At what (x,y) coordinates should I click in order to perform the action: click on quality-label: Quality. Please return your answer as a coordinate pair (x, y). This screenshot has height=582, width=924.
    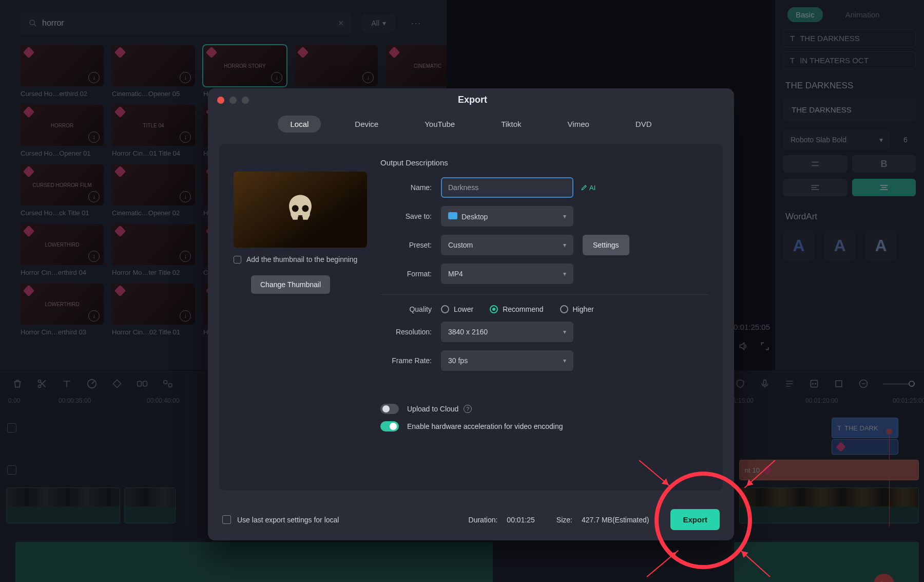
    Looking at the image, I should click on (411, 309).